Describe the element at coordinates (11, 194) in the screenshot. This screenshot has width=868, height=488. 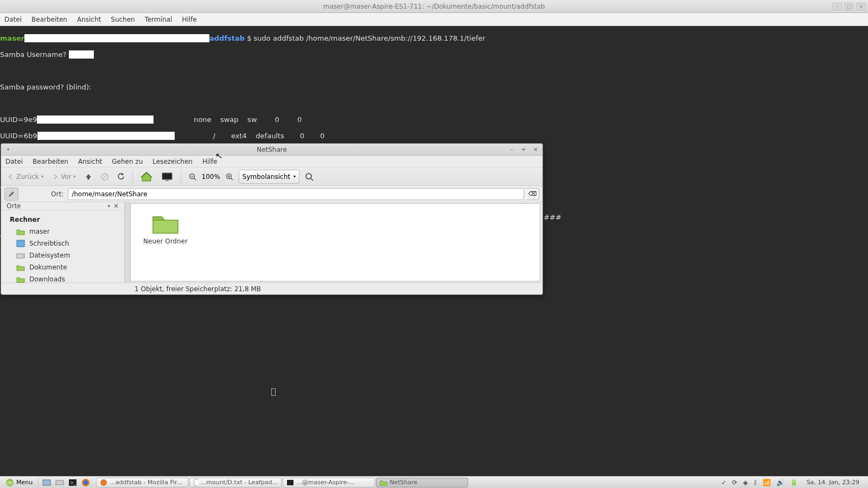
I see `pathbar-toggle-button` at that location.